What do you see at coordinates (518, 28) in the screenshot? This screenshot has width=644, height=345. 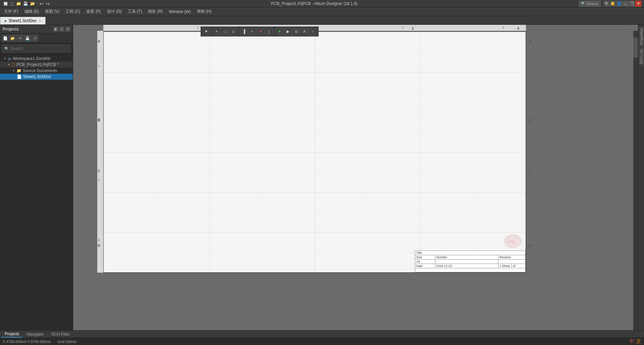 I see `col-label-4: 4` at bounding box center [518, 28].